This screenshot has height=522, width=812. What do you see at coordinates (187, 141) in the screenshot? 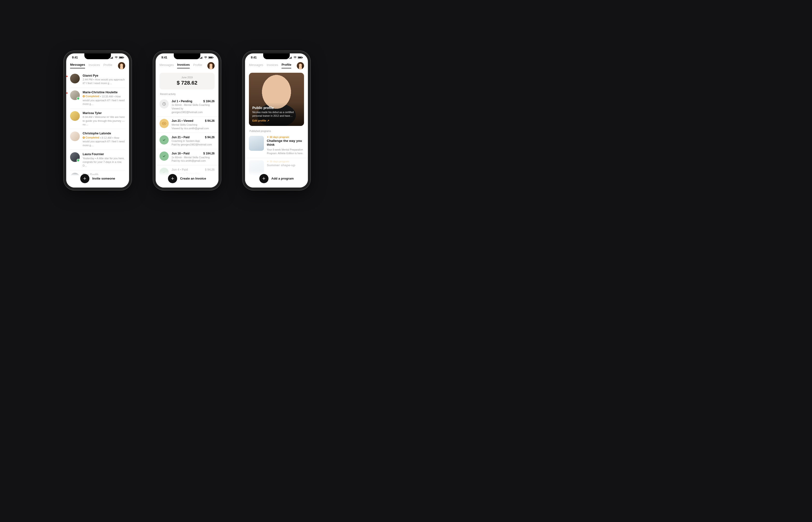
I see `invoice-row: Jun 21 • Paid$ 94.26Coaching in Tandem A…` at bounding box center [187, 141].